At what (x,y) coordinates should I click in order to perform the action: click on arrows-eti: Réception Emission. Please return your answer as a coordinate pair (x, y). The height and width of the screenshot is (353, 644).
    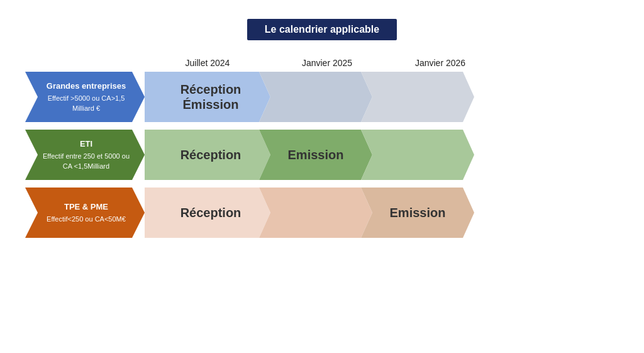
    Looking at the image, I should click on (382, 155).